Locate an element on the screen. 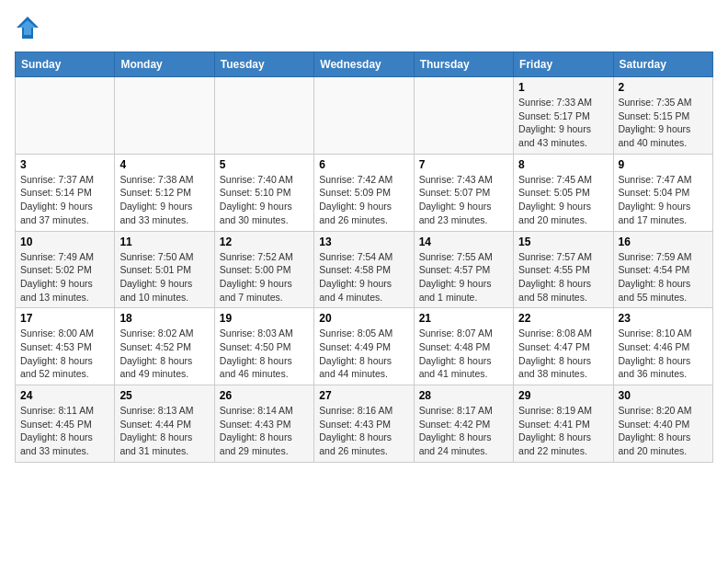 The height and width of the screenshot is (563, 728). weekday-header-saturday: Saturday is located at coordinates (663, 64).